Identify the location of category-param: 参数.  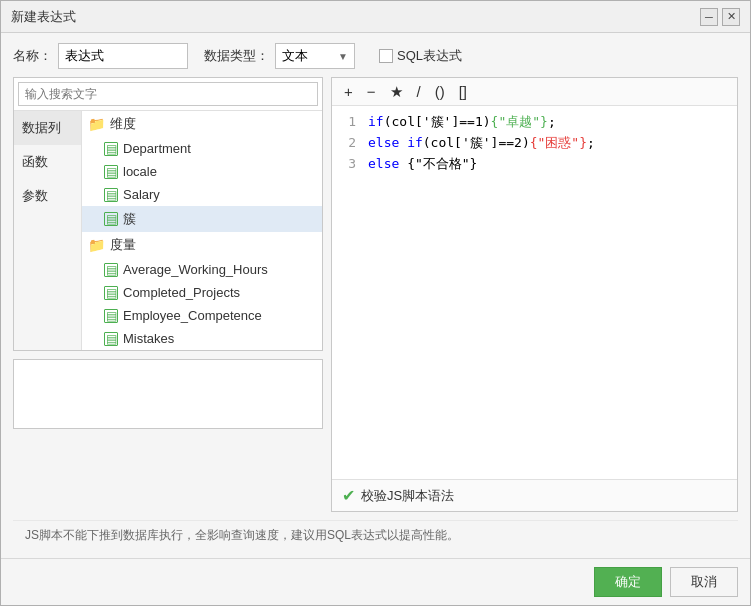
(48, 196).